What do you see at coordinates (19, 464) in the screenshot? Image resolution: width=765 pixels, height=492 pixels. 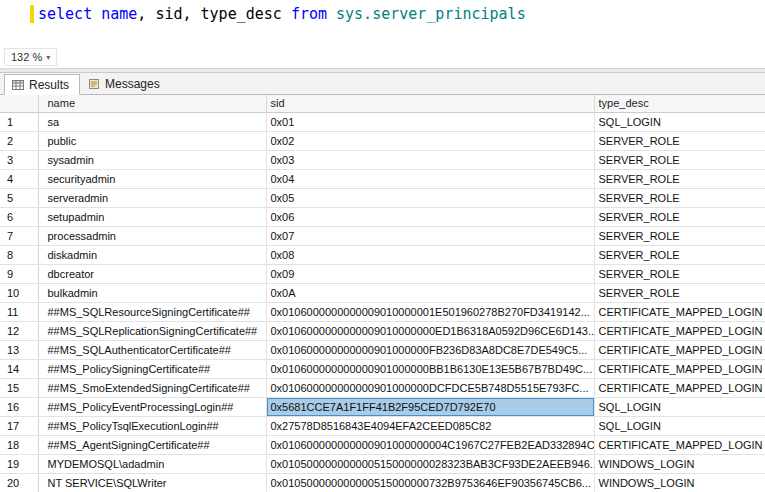 I see `row-number-cell: 19` at bounding box center [19, 464].